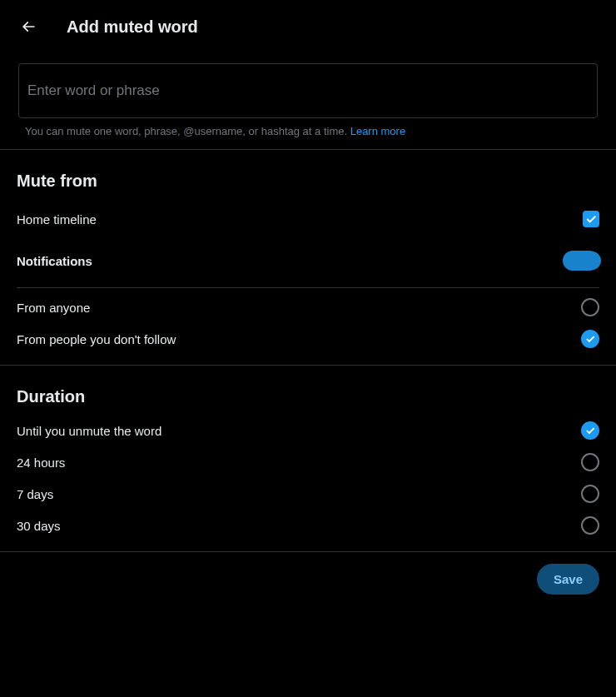 The height and width of the screenshot is (697, 616). What do you see at coordinates (188, 132) in the screenshot?
I see `helper-text-body: You can mute one word, phrase, @username…` at bounding box center [188, 132].